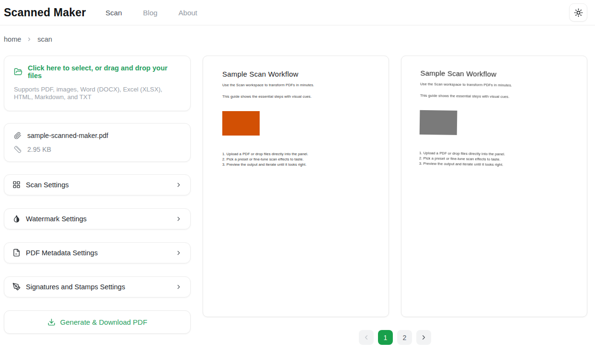 Image resolution: width=595 pixels, height=364 pixels. Describe the element at coordinates (18, 149) in the screenshot. I see `ruler-icon` at that location.